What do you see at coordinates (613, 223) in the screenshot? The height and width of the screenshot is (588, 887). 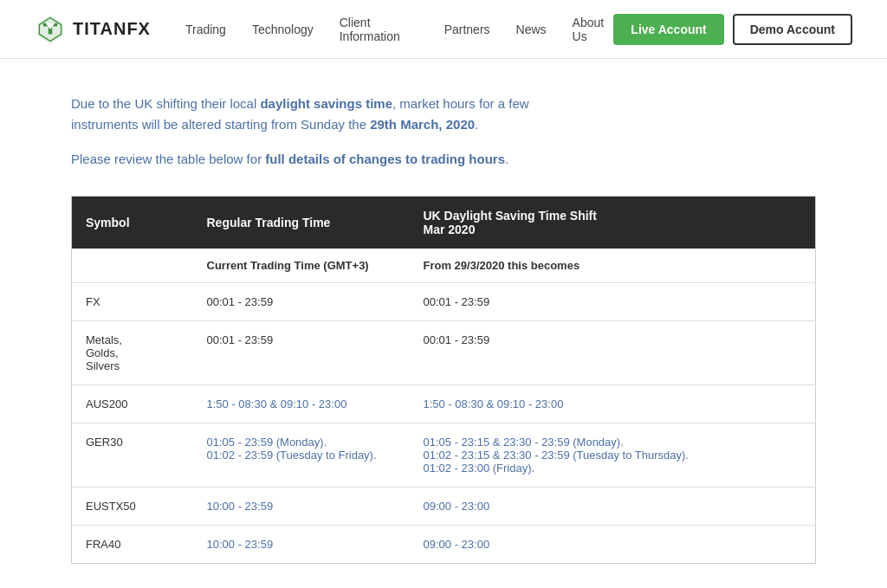 I see `col-header-uk: UK Daylight Saving Time ShiftMar 2020` at bounding box center [613, 223].